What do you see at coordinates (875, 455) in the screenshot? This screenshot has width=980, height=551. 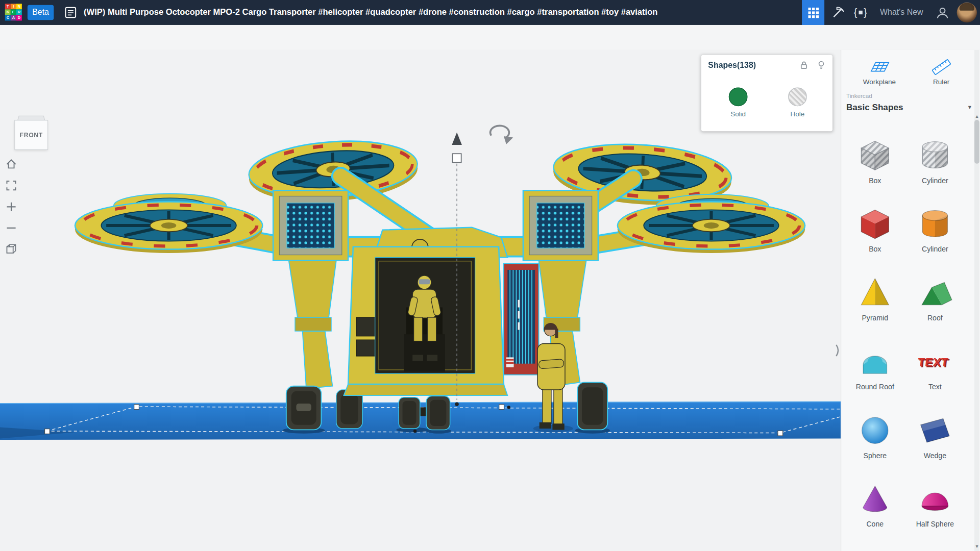 I see `shape-label: Sphere` at bounding box center [875, 455].